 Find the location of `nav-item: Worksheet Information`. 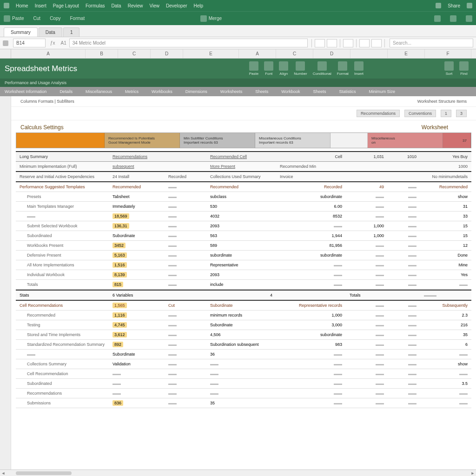

nav-item: Worksheet Information is located at coordinates (26, 92).